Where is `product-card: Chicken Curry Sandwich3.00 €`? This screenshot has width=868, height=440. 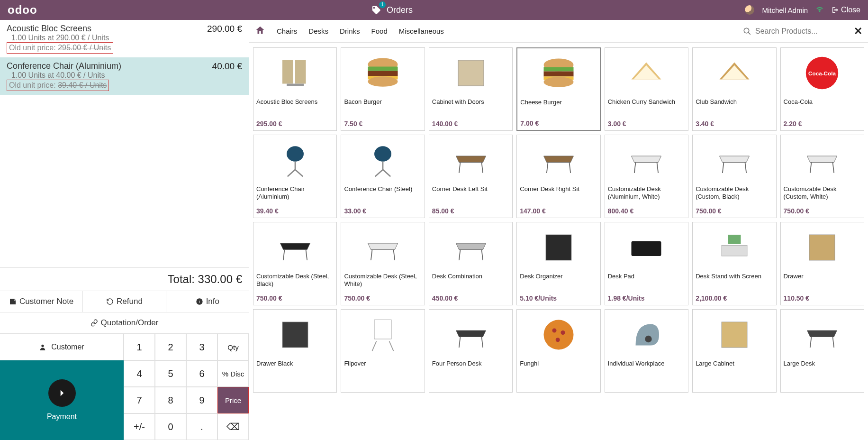 product-card: Chicken Curry Sandwich3.00 € is located at coordinates (646, 89).